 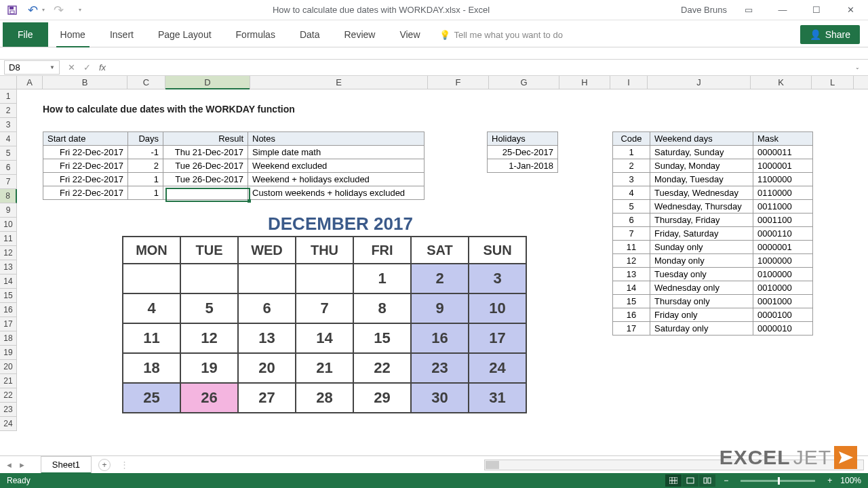 What do you see at coordinates (632, 220) in the screenshot?
I see `table-cell: 6` at bounding box center [632, 220].